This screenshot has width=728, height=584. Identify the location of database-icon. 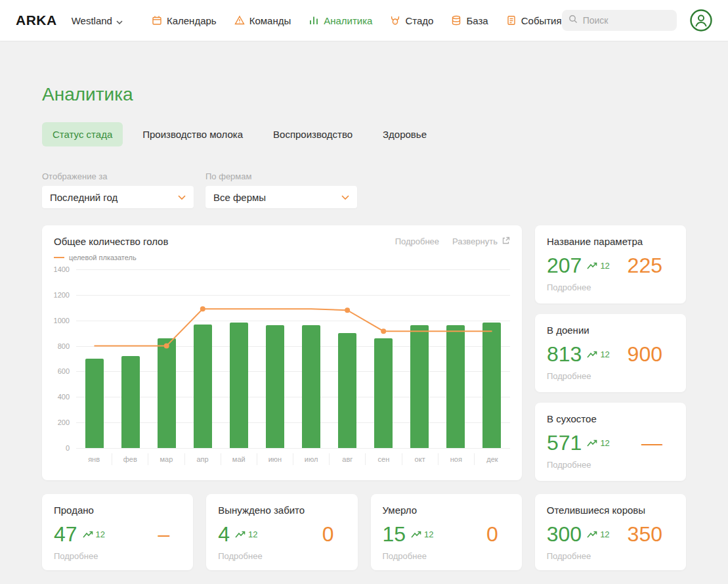
(456, 20).